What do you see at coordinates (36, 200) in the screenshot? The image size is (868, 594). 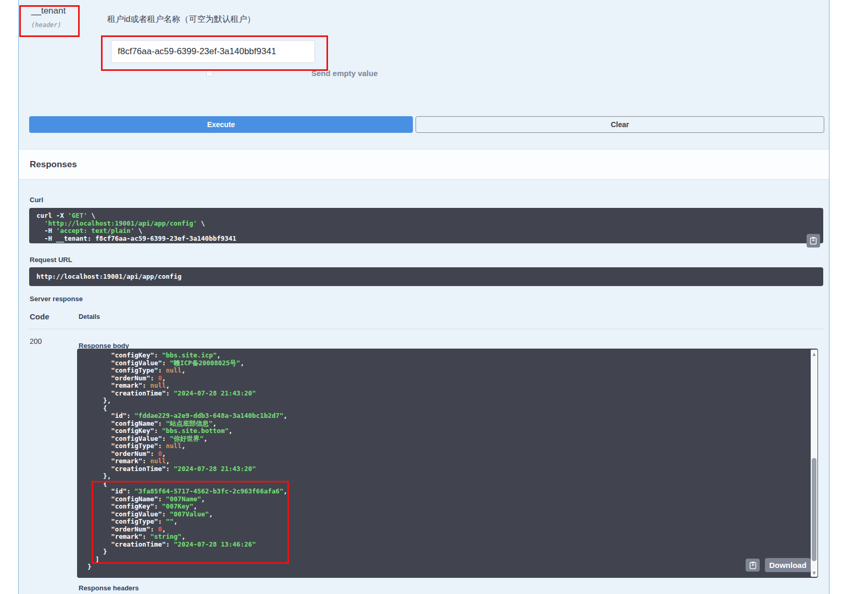 I see `curl-label: Curl` at bounding box center [36, 200].